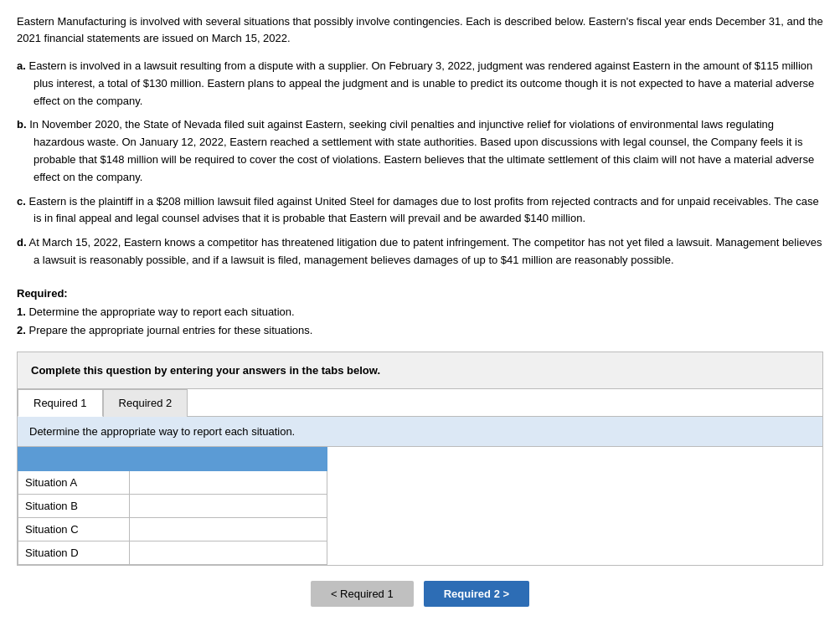 Image resolution: width=840 pixels, height=621 pixels. Describe the element at coordinates (74, 459) in the screenshot. I see `col-header-empty` at that location.